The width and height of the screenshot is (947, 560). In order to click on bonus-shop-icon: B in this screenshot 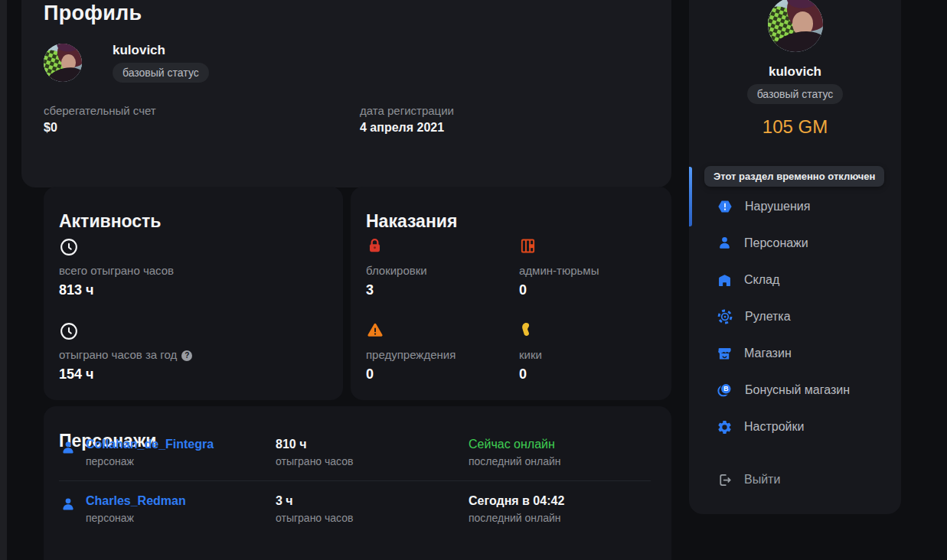, I will do `click(725, 390)`.